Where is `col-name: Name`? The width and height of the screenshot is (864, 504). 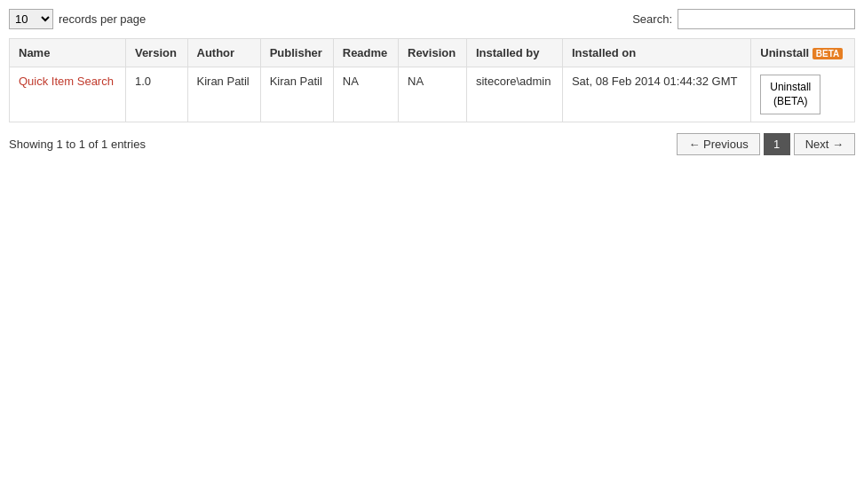
col-name: Name is located at coordinates (67, 53).